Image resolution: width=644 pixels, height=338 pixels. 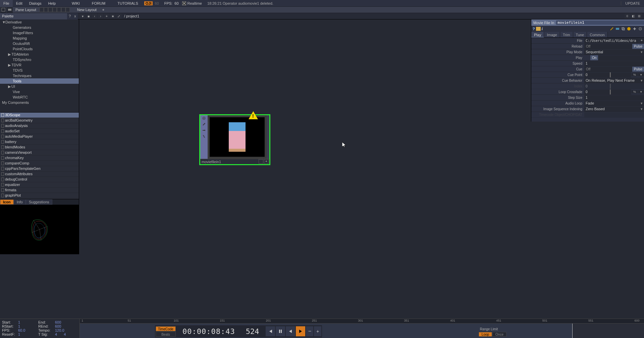 What do you see at coordinates (204, 118) in the screenshot?
I see `viewer-active-flag` at bounding box center [204, 118].